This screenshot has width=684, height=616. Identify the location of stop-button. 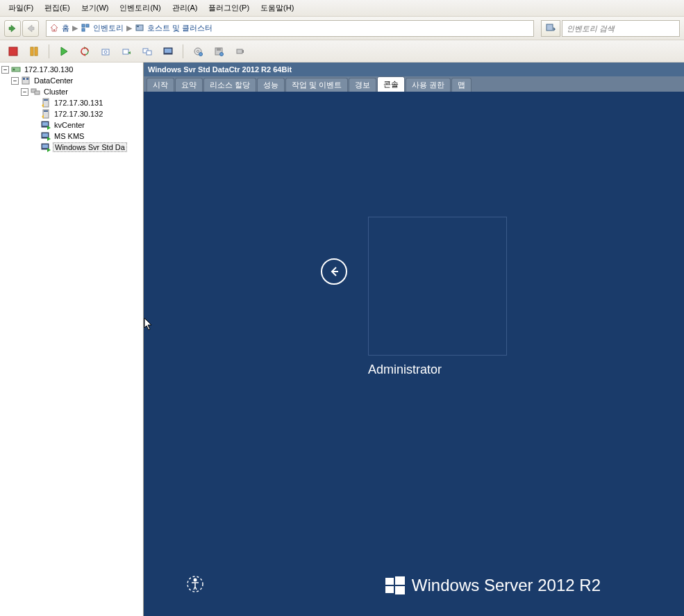
(13, 51).